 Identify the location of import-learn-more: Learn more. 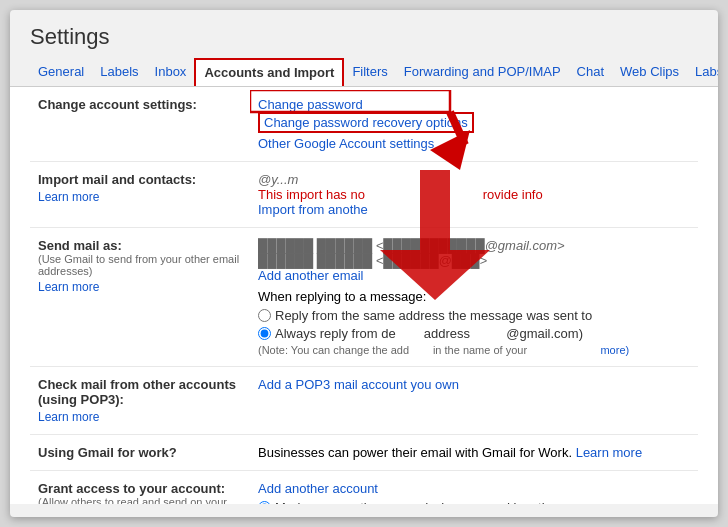
(140, 197).